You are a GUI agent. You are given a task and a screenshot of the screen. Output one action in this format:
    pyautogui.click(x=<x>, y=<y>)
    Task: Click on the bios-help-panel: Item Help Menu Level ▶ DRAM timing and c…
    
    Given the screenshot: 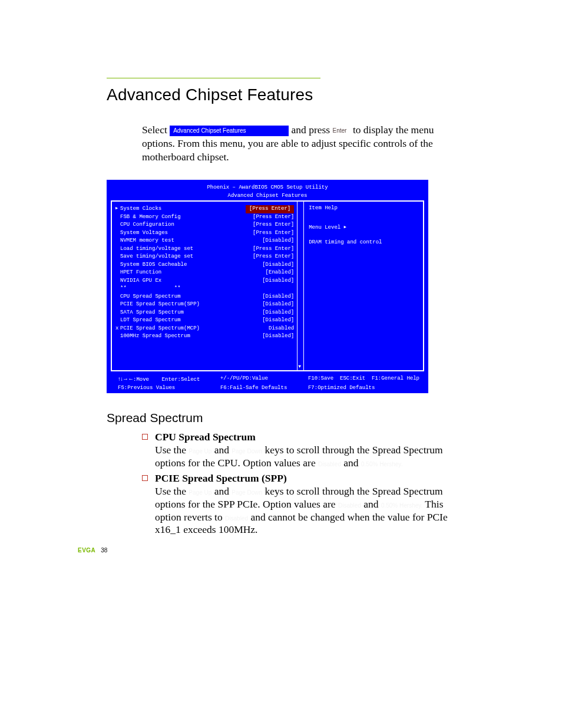 What is the action you would take?
    pyautogui.click(x=363, y=286)
    